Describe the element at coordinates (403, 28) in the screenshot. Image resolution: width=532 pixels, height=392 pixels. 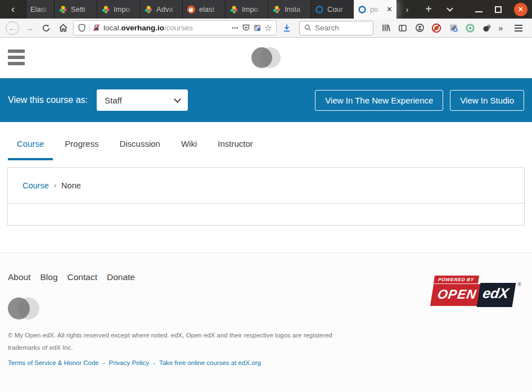
I see `sidebar-icon` at that location.